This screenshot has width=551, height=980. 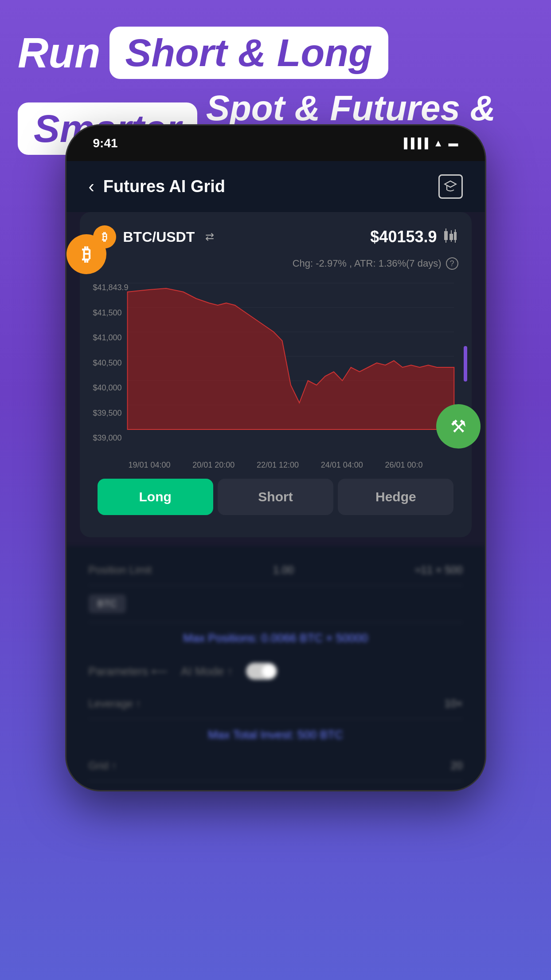 What do you see at coordinates (276, 53) in the screenshot?
I see `title-line1: Run Short & Long` at bounding box center [276, 53].